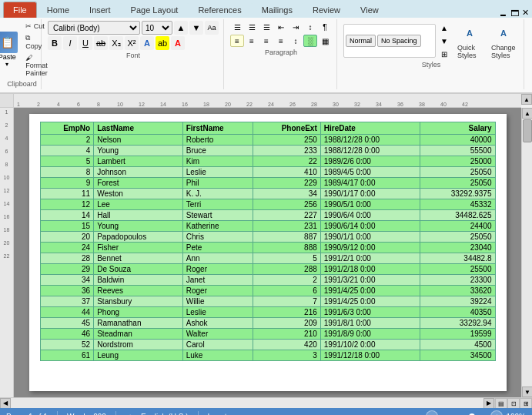 The width and height of the screenshot is (532, 415). I want to click on italic-button: I, so click(70, 43).